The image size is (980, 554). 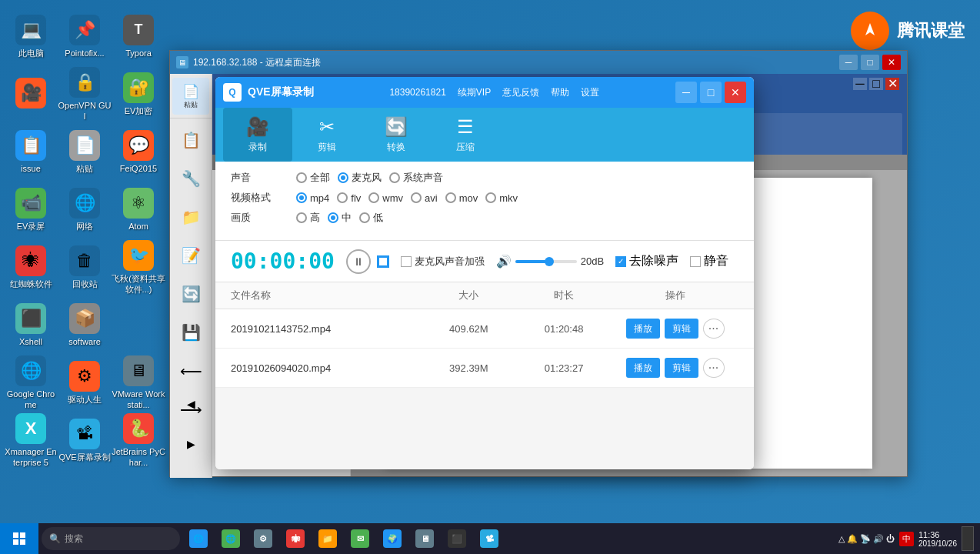 I want to click on sidebar-icon-7: ⟵, so click(x=191, y=371).